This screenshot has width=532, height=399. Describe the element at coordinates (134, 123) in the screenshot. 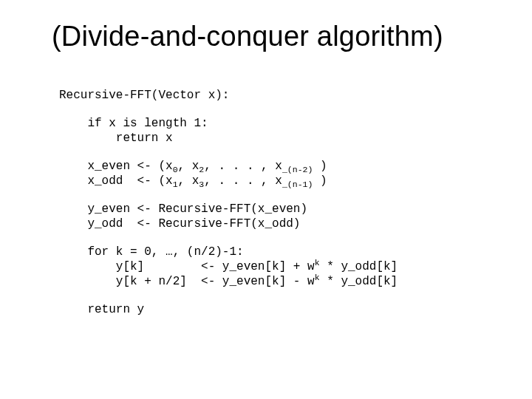

I see `code-base-if: if x is length 1:` at that location.